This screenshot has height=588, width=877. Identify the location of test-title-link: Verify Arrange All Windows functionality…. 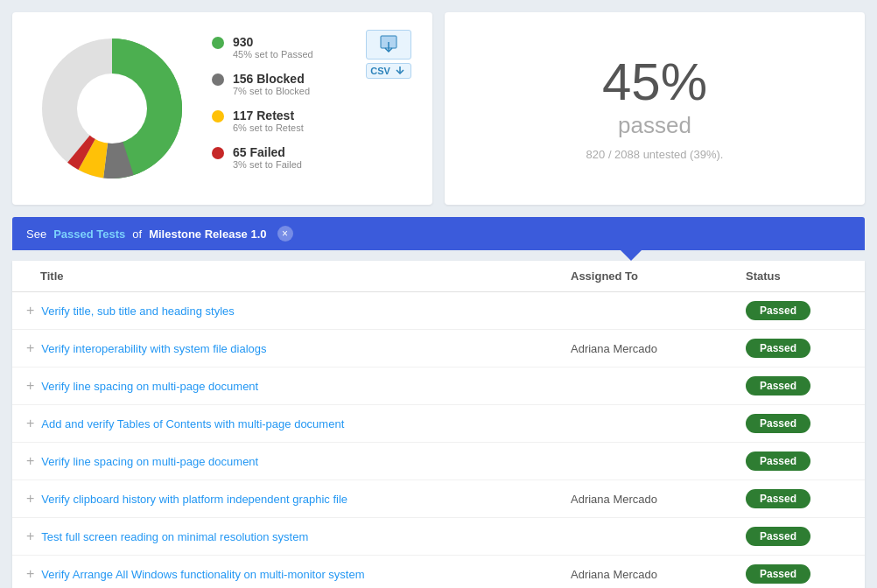
(203, 574).